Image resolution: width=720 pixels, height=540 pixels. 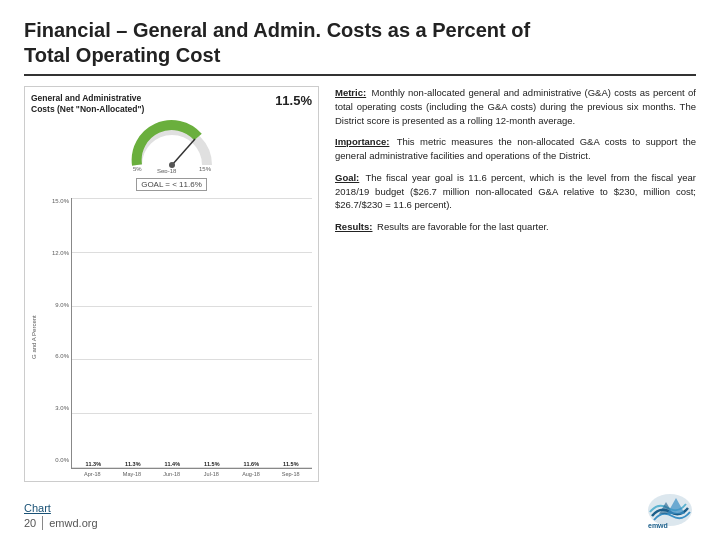 What do you see at coordinates (362, 142) in the screenshot?
I see `section-label: Importance:` at bounding box center [362, 142].